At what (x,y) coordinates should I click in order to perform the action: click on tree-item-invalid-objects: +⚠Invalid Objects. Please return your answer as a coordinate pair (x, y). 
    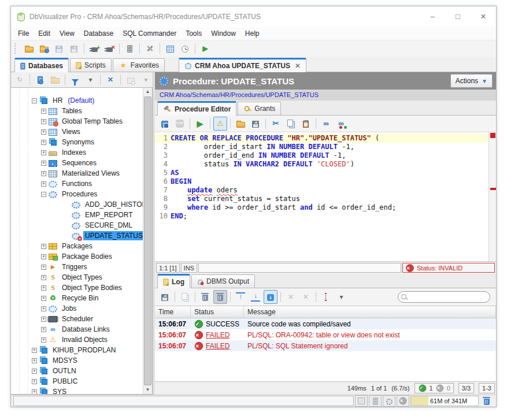
    Looking at the image, I should click on (77, 340).